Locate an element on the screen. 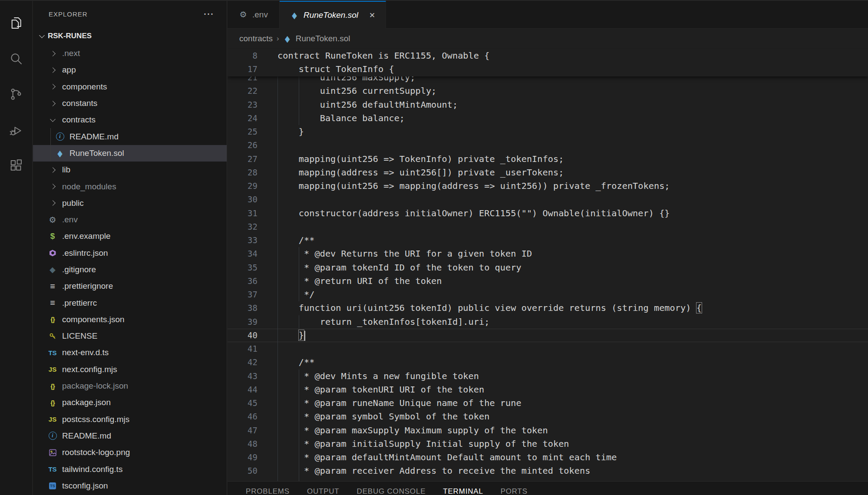 The height and width of the screenshot is (495, 868). sidebar-file-package-lock.json: {}package-lock.json is located at coordinates (130, 386).